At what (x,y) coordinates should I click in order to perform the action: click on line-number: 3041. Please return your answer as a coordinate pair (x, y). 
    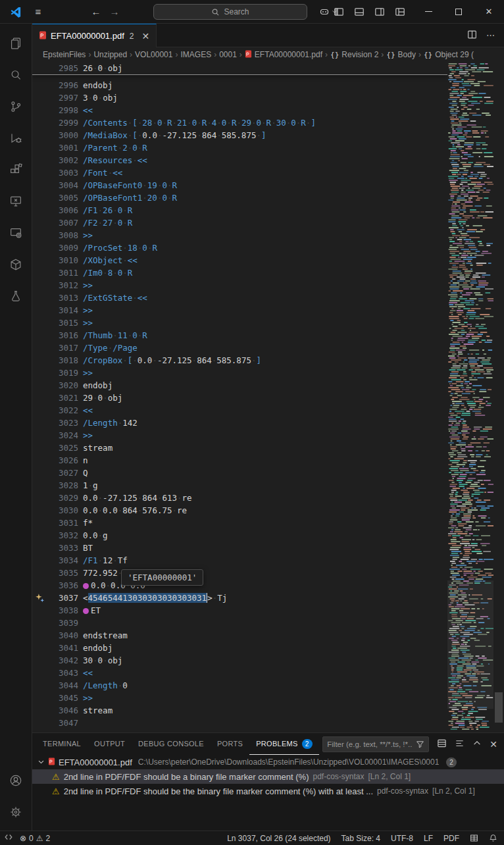
    Looking at the image, I should click on (64, 648).